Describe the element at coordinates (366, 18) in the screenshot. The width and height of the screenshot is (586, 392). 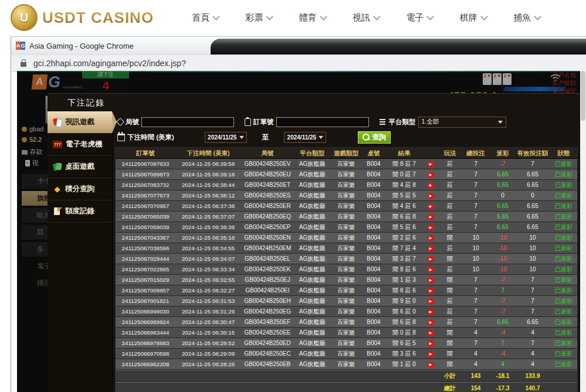
I see `main-nav: 首頁彩票體育視訊電子棋牌捕魚` at that location.